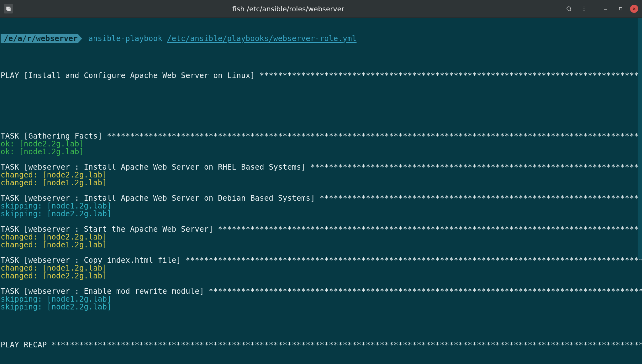 This screenshot has height=364, width=642. Describe the element at coordinates (321, 260) in the screenshot. I see `task-header: TASK [webserver : Copy index.html file] …` at that location.